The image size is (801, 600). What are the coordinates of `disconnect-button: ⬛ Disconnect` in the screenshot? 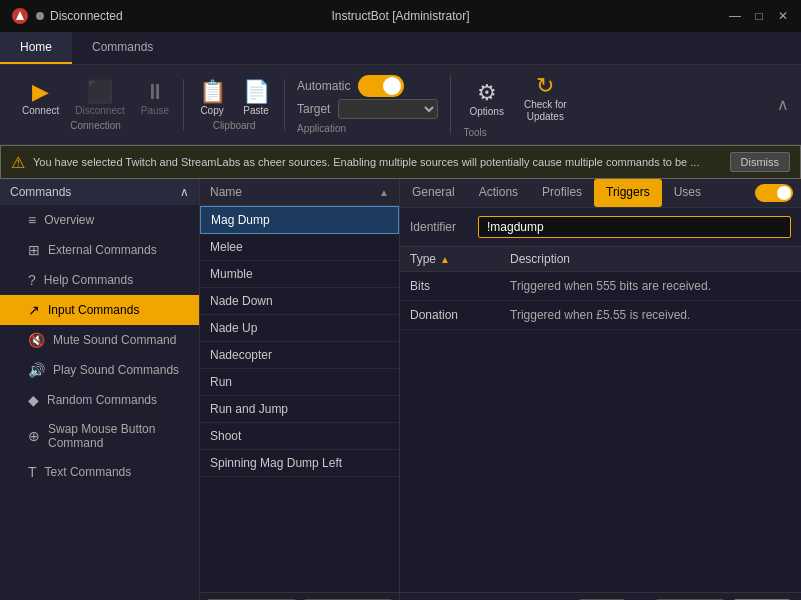 It's located at (100, 98).